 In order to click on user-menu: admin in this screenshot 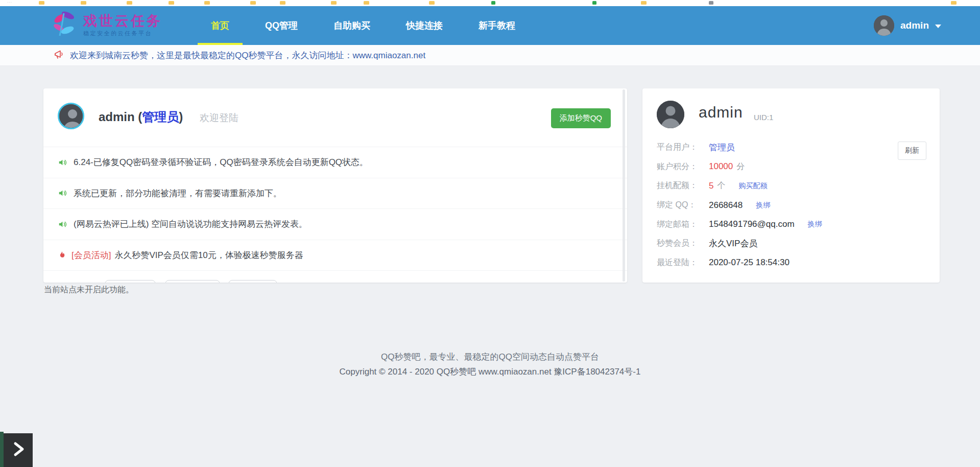, I will do `click(907, 26)`.